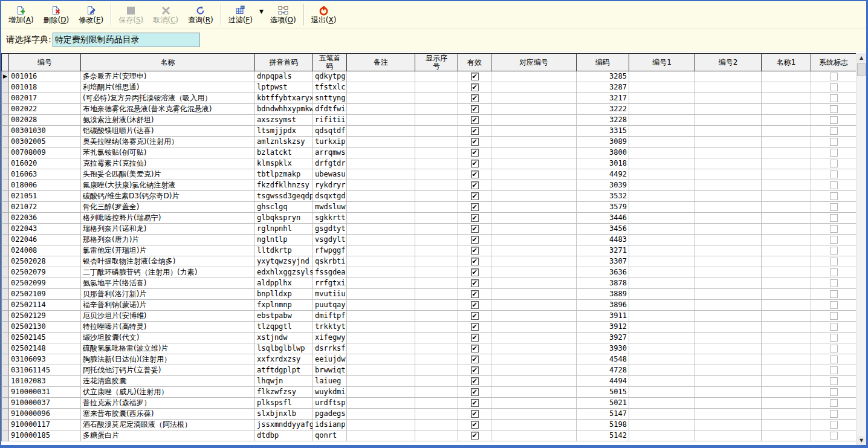  I want to click on table-row: 910000037普拉克索片(森福罗）plkspsflurdftsp✔5021, so click(429, 403).